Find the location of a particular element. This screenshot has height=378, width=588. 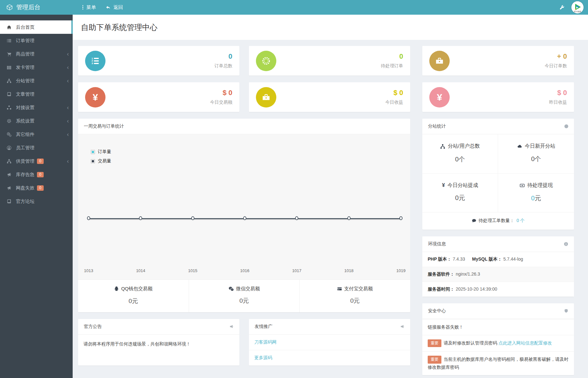

stat-label: 今日订单数 is located at coordinates (556, 66).